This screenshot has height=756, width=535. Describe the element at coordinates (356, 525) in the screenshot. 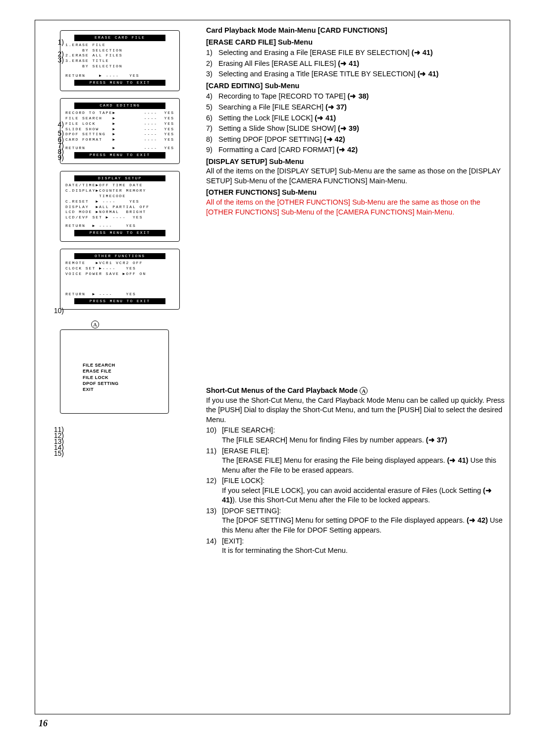

I see `list-body: The [DPOF SETTING] Menu for setting DPOF…` at that location.